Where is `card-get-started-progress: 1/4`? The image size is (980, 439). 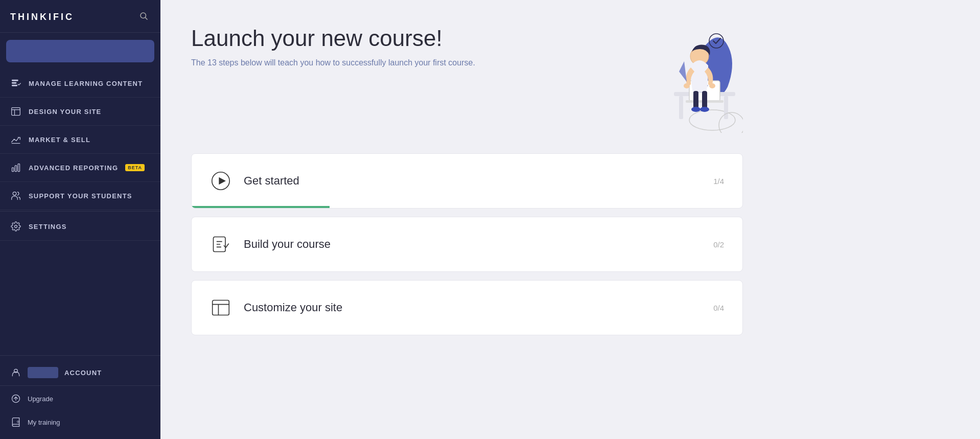
card-get-started-progress: 1/4 is located at coordinates (718, 181).